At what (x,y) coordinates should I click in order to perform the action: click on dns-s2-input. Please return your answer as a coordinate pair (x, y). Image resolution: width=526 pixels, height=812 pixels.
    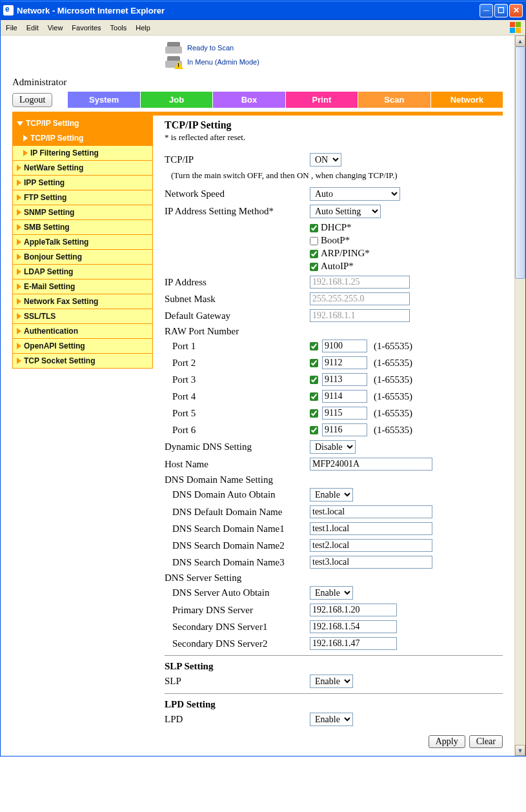
    Looking at the image, I should click on (371, 545).